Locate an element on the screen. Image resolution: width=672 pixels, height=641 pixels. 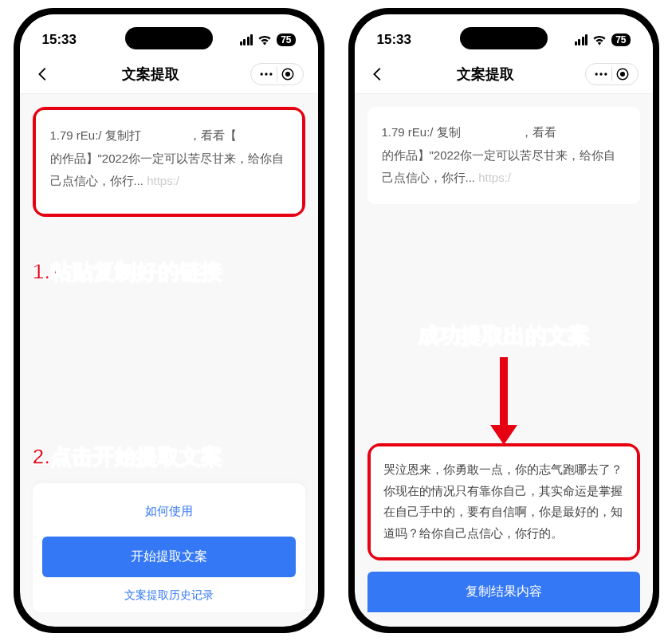
link-input: 1.79 rEu:/ 复制打 ，看看【 的作品】"2022你一定可以苦尽甘来，给… is located at coordinates (169, 162).